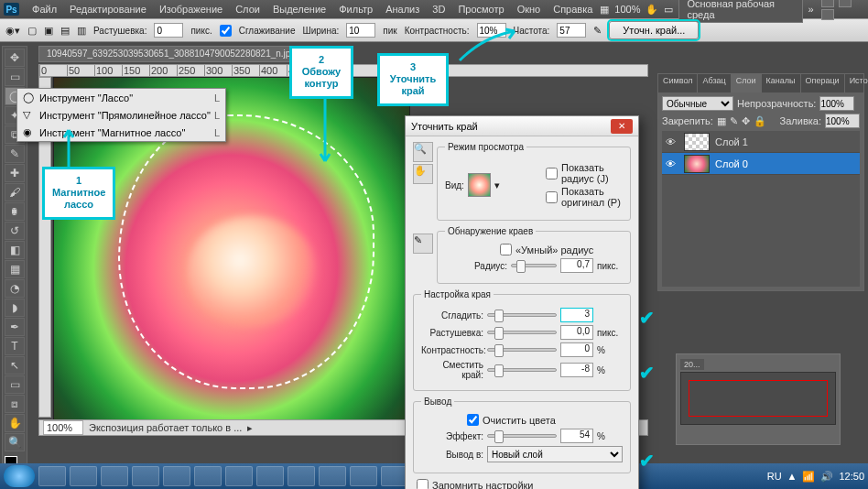  I want to click on shape-tool: ▭, so click(15, 385).